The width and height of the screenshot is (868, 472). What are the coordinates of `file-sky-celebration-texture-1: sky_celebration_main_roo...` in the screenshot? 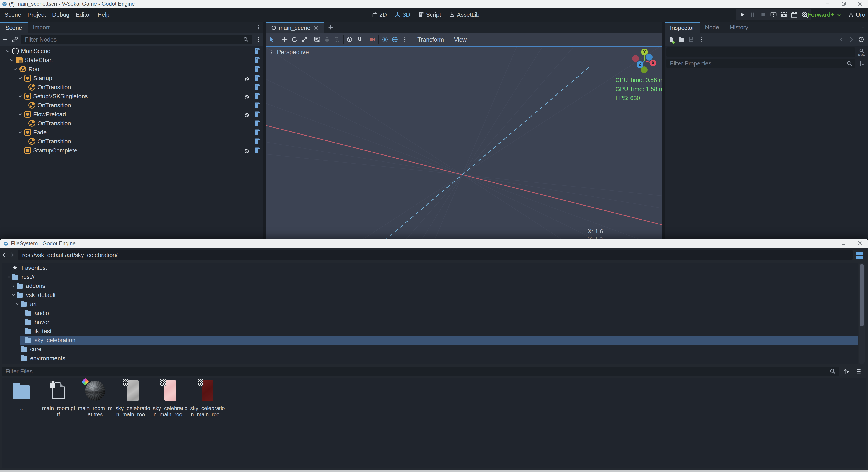 It's located at (133, 400).